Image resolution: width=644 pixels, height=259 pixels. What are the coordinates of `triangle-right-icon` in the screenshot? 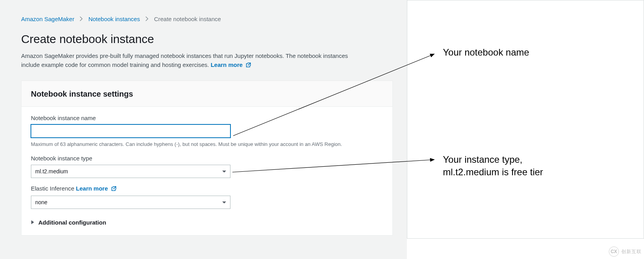 It's located at (33, 222).